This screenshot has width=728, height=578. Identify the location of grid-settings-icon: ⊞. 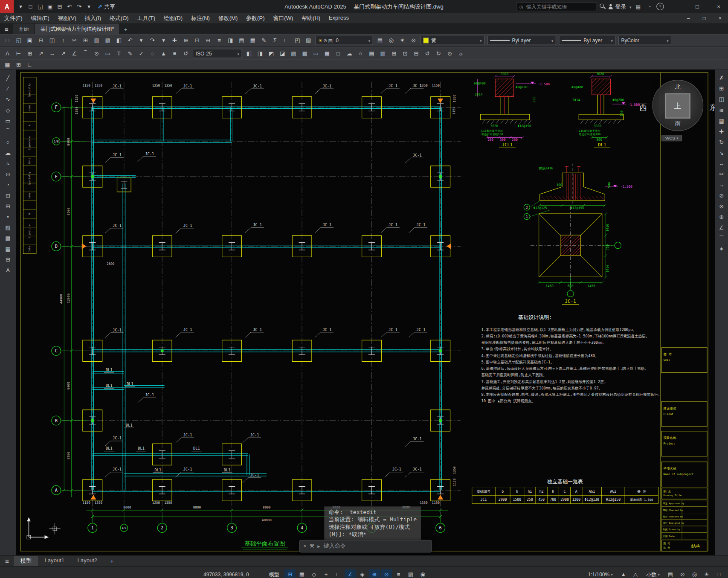
(19, 65).